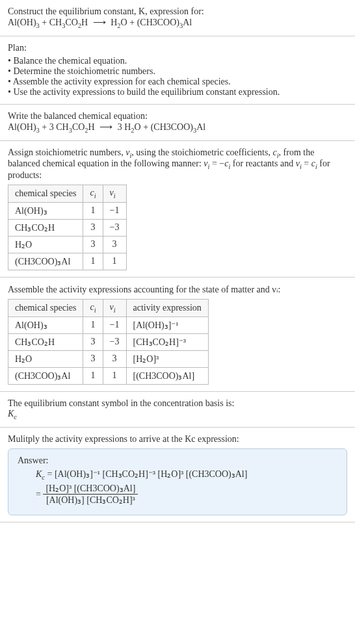  What do you see at coordinates (167, 342) in the screenshot?
I see `cell-activity: [CH₃CO₂H]⁻³` at bounding box center [167, 342].